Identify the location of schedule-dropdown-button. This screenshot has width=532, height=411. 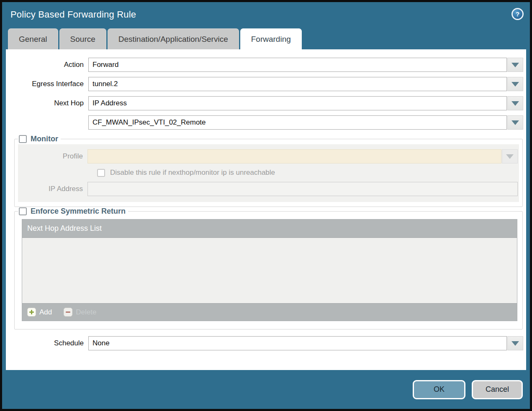
(515, 343).